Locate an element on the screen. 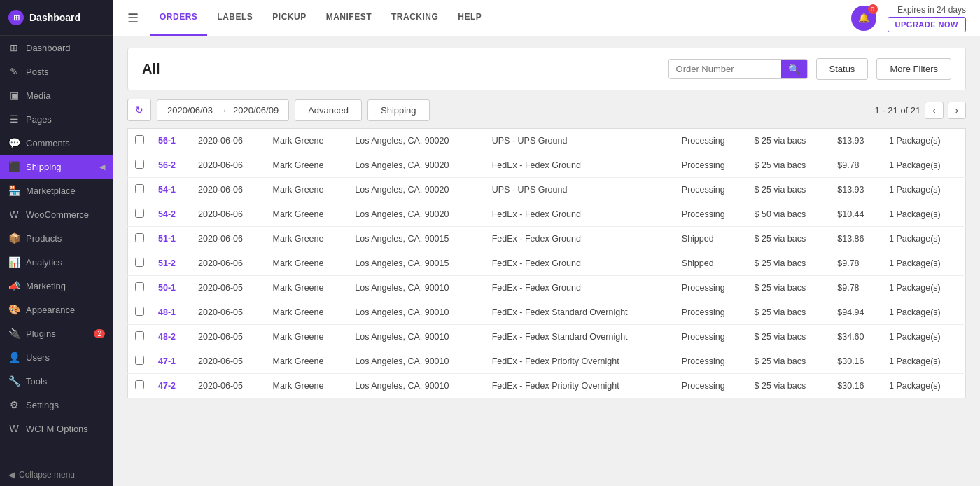  sidebar-item-woocommerce: W WooCommerce is located at coordinates (57, 214).